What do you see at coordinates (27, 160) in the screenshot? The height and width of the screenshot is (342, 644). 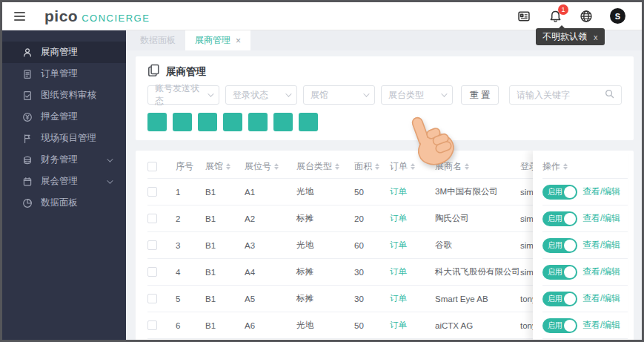 I see `finance-icon` at bounding box center [27, 160].